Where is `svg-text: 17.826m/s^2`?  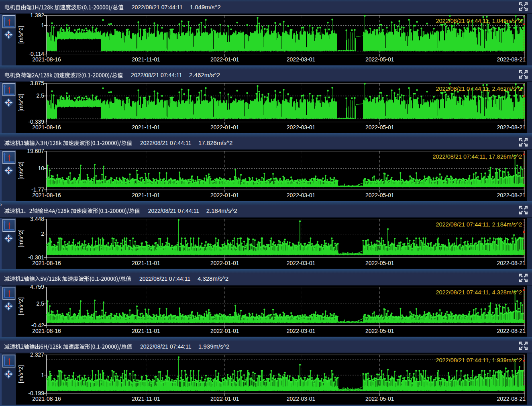
svg-text: 17.826m/s^2 is located at coordinates (215, 143).